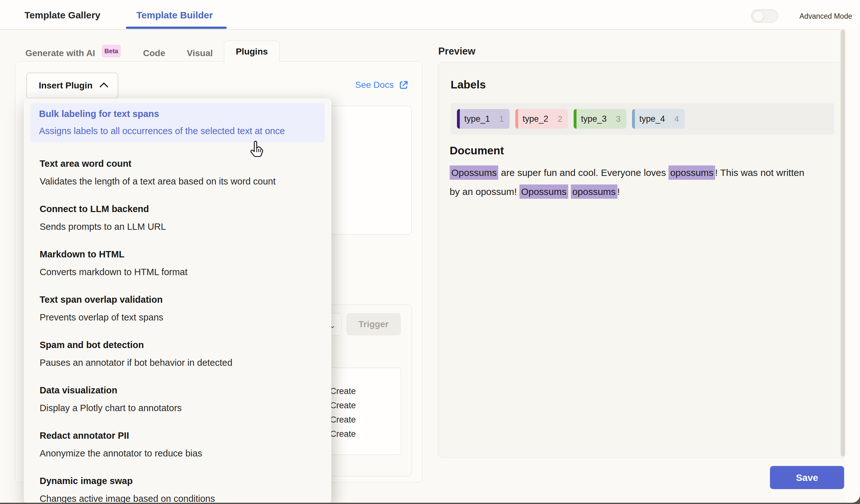 Image resolution: width=860 pixels, height=504 pixels. I want to click on plugin-menu-item: Data visualization Display a Plotly char…, so click(177, 399).